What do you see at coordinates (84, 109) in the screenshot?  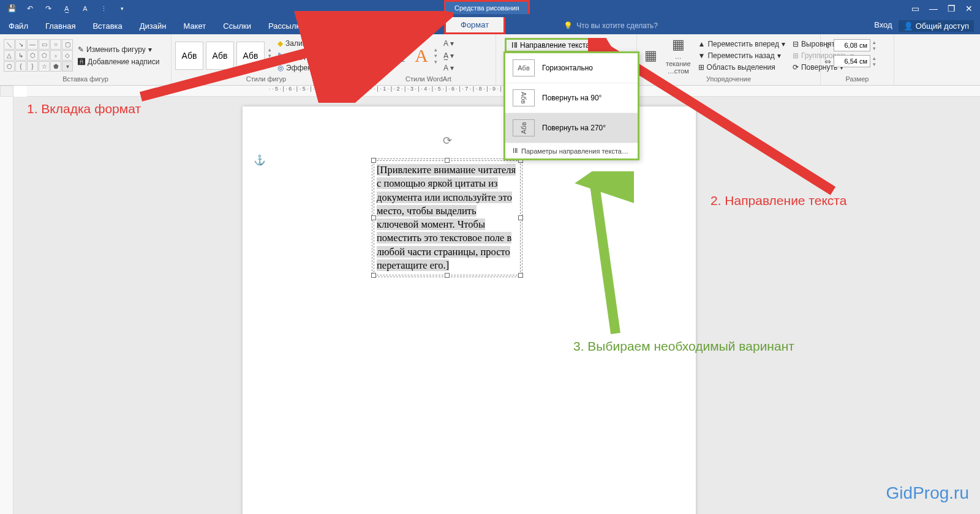 I see `annotation-1: 1. Вкладка формат` at bounding box center [84, 109].